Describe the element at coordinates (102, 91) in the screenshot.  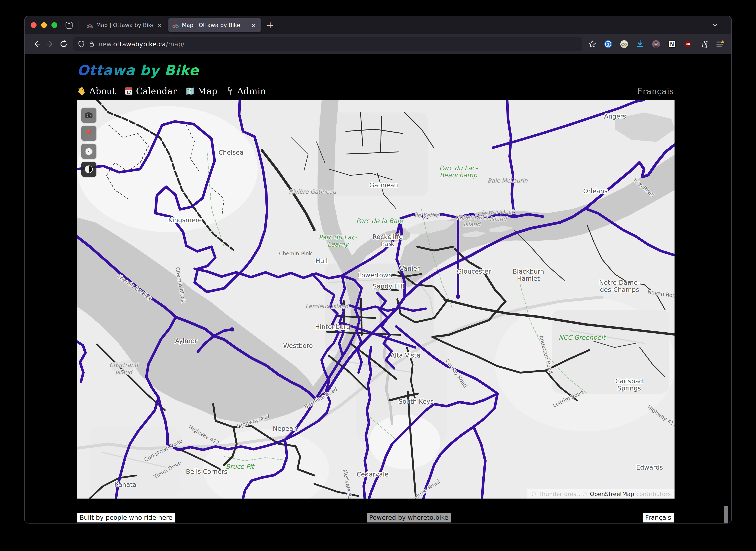
I see `nav-label: About` at that location.